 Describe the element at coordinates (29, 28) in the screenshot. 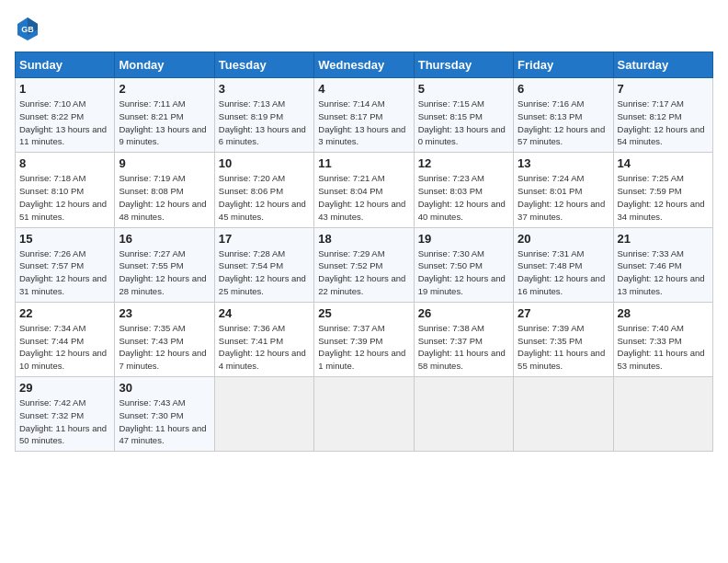

I see `logo: GB` at that location.